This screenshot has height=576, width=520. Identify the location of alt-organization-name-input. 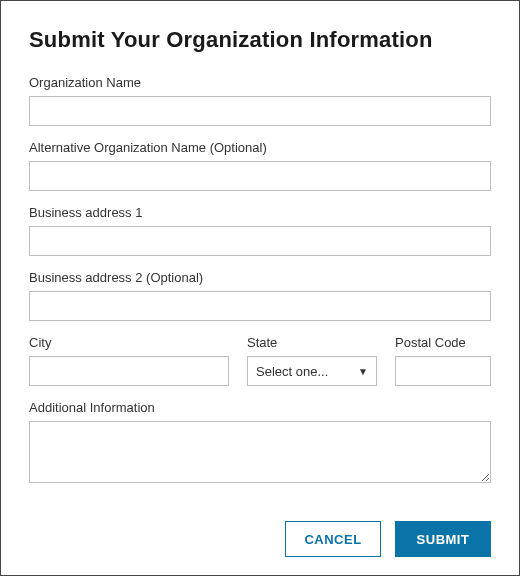
(260, 176).